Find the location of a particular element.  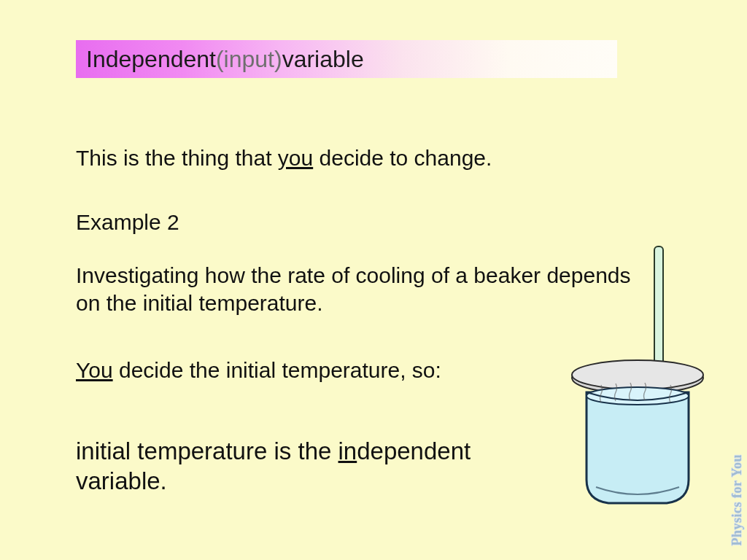

title-trail: variable is located at coordinates (323, 60).